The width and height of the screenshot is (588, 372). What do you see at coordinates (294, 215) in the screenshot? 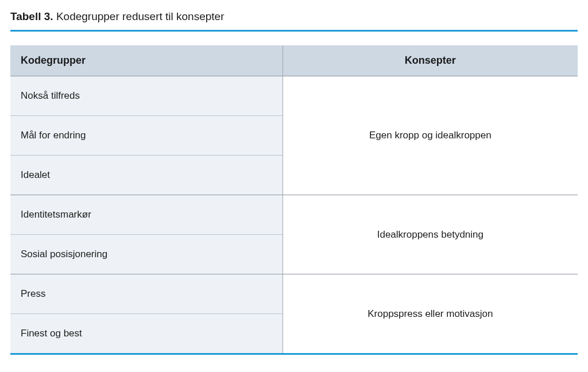
I see `table-row: Identitetsmarkør Idealkroppens betydning` at bounding box center [294, 215].